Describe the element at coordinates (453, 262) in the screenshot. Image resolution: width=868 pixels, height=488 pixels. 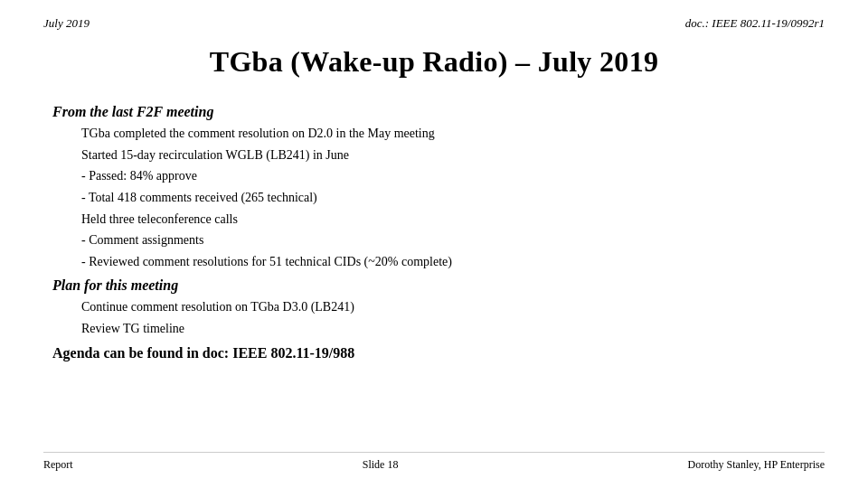
I see `bullet-item: - Reviewed comment resolutions for 51 te…` at that location.